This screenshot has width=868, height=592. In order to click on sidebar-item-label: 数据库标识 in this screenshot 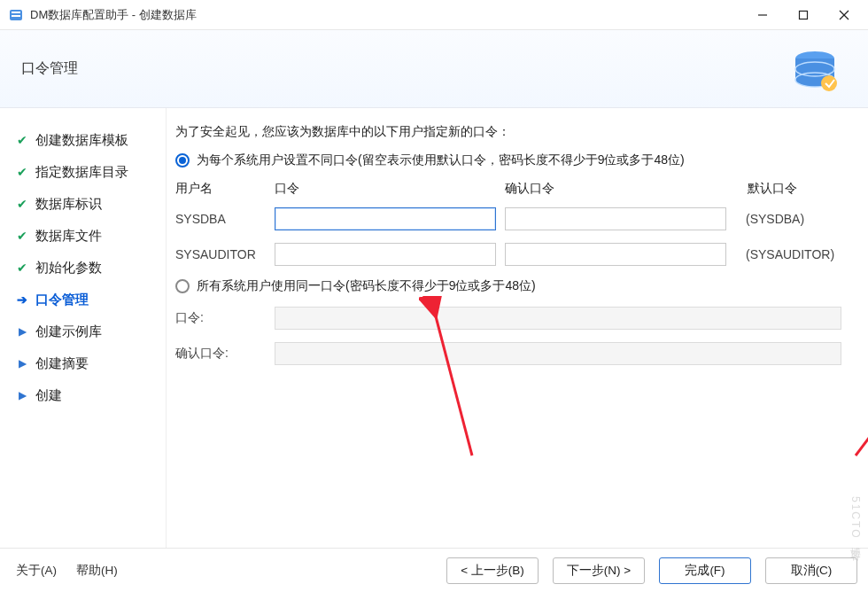, I will do `click(69, 204)`.